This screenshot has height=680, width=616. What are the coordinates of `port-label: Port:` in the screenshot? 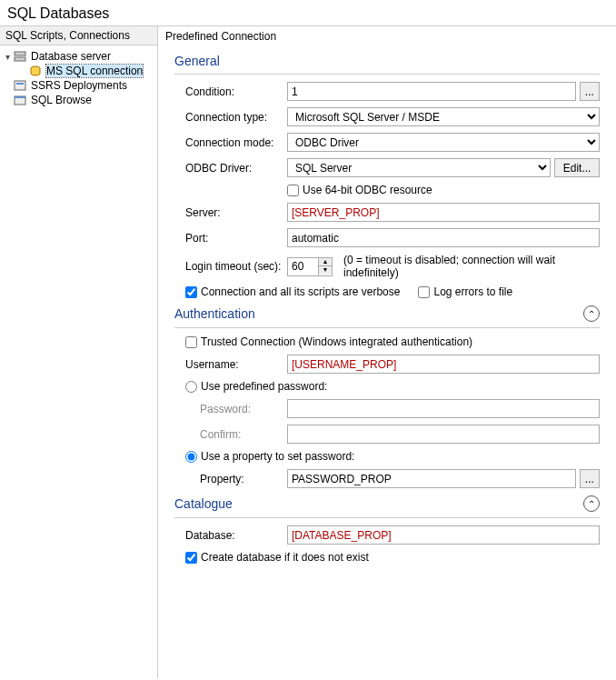 It's located at (236, 238).